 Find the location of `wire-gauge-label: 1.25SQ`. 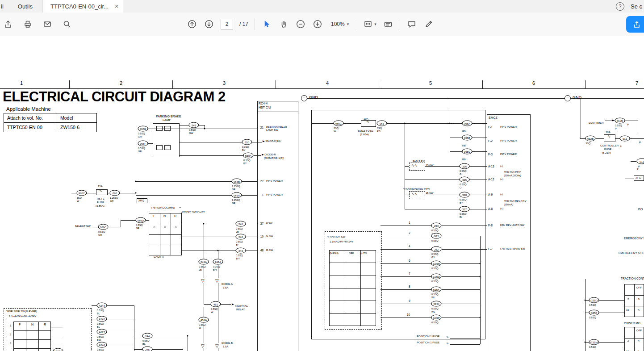

wire-gauge-label: 1.25SQ is located at coordinates (236, 186).